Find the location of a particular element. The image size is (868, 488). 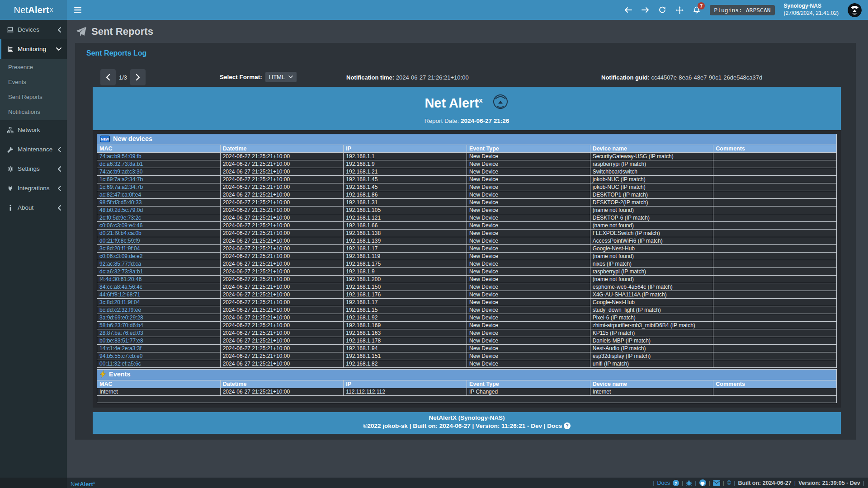

mac-cell: bc:dd:c2:32:f9:ee is located at coordinates (159, 310).